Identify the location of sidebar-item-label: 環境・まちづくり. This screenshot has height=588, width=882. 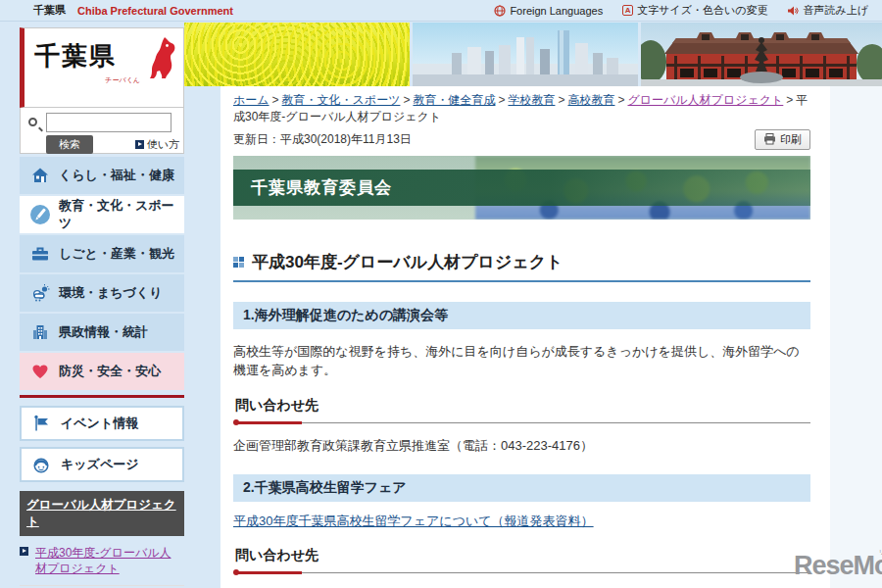
(111, 293).